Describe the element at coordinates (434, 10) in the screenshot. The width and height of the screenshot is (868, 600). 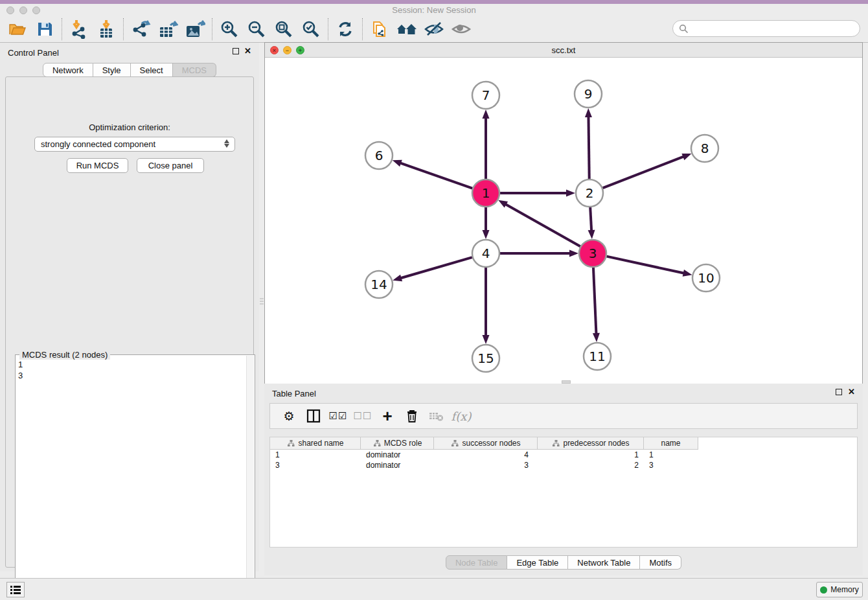
I see `app-titlebar: Session: New Session` at that location.